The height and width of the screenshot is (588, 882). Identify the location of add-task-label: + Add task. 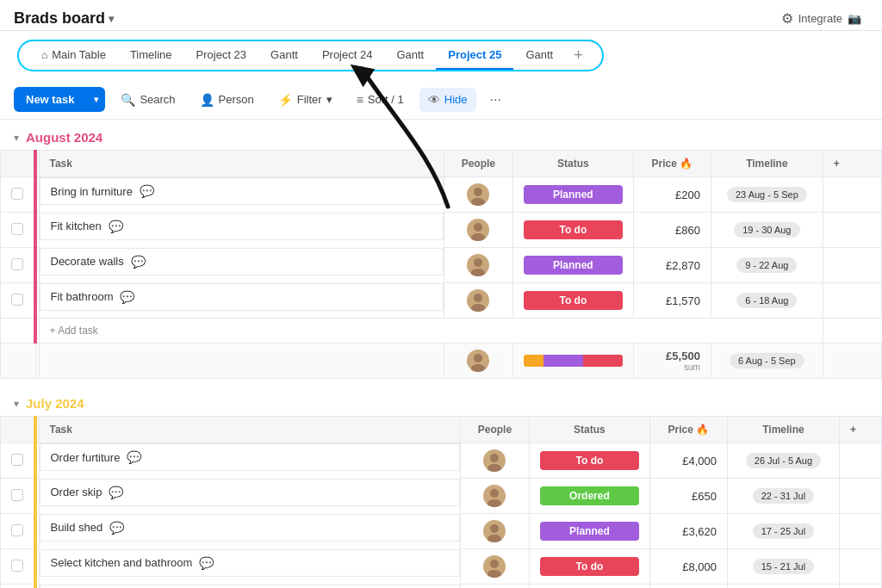
(431, 331).